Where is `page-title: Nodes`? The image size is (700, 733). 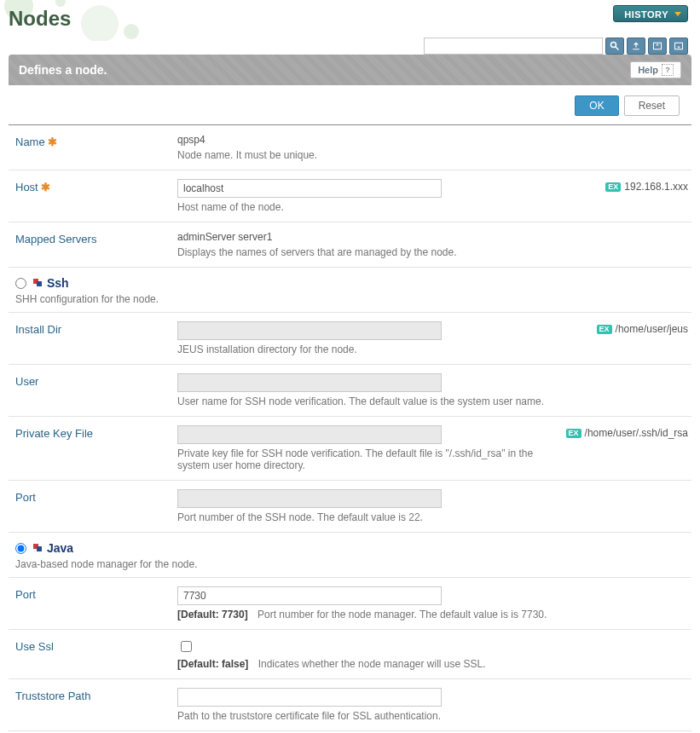 page-title: Nodes is located at coordinates (39, 19).